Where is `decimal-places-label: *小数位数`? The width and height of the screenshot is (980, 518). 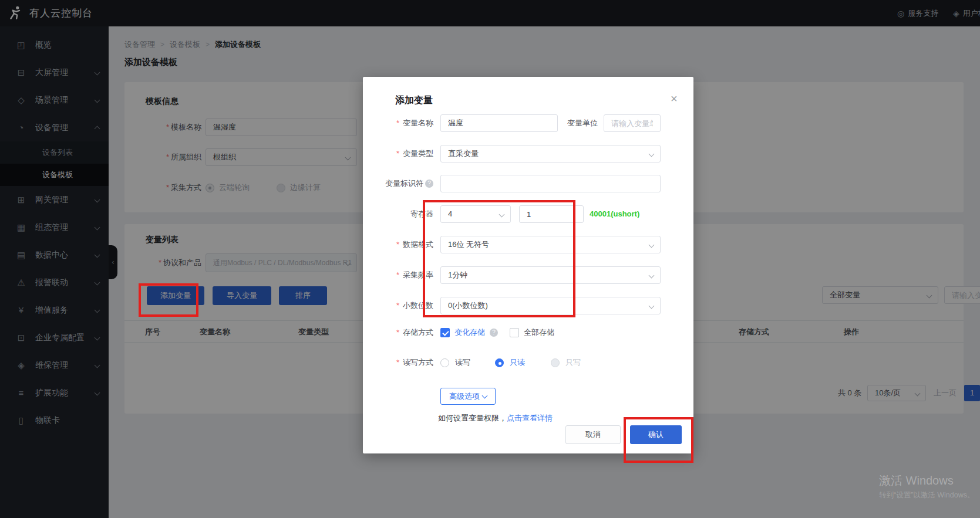 decimal-places-label: *小数位数 is located at coordinates (403, 306).